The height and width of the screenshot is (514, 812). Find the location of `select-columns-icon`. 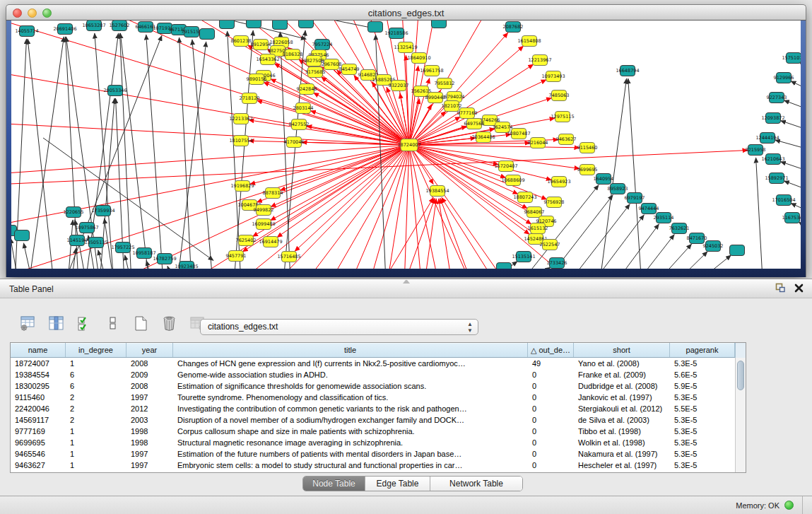

select-columns-icon is located at coordinates (56, 323).